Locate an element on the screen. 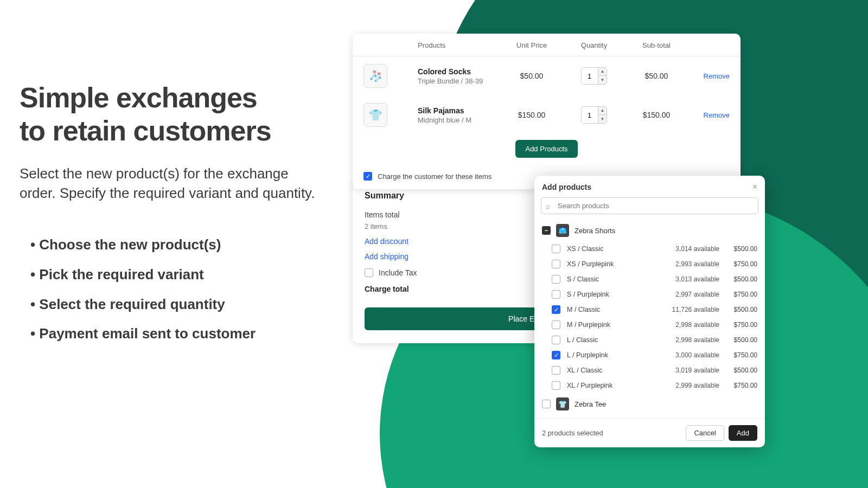 The height and width of the screenshot is (488, 868). product-thumb: 👕 is located at coordinates (375, 115).